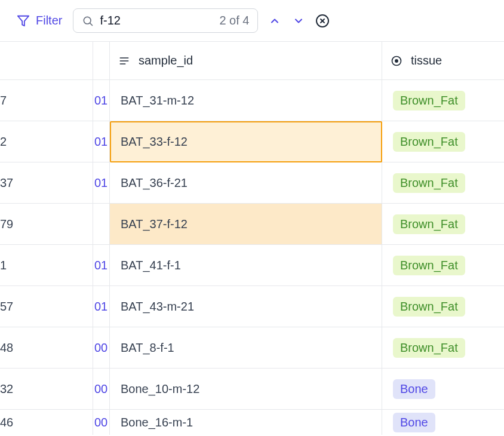 This screenshot has width=504, height=436. I want to click on header-label-sample-id: sample_id, so click(166, 61).